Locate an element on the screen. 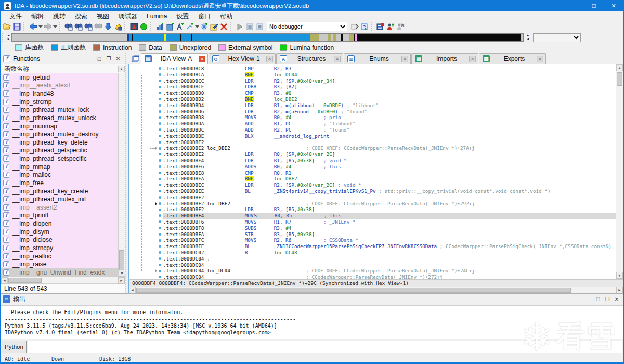 The image size is (624, 364). search-binary-icon is located at coordinates (69, 27).